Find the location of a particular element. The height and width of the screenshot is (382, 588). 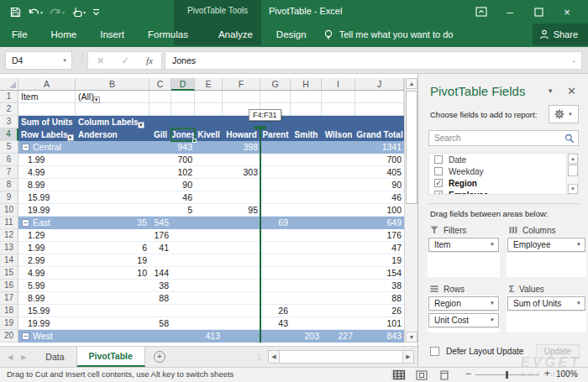

cell-J5: 1341 is located at coordinates (380, 148).